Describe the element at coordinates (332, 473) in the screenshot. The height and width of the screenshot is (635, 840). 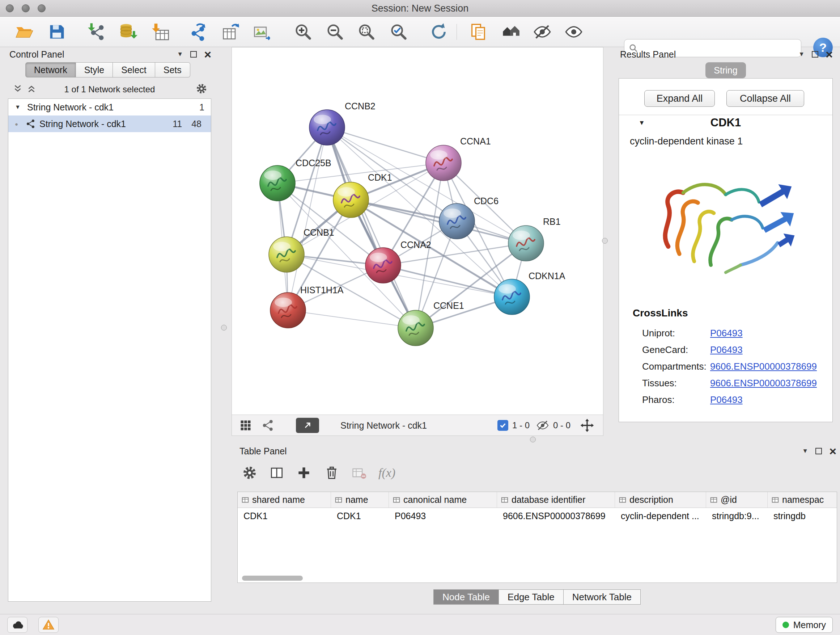
I see `delete-column-button` at that location.